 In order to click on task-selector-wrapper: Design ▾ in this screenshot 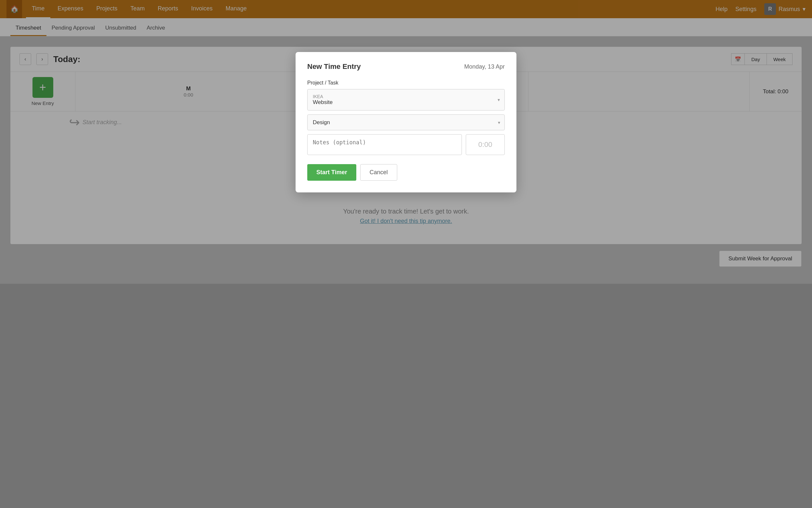, I will do `click(406, 122)`.